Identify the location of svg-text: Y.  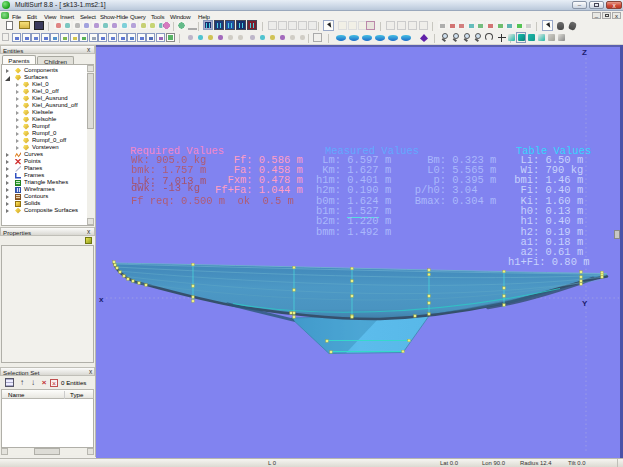
(585, 304).